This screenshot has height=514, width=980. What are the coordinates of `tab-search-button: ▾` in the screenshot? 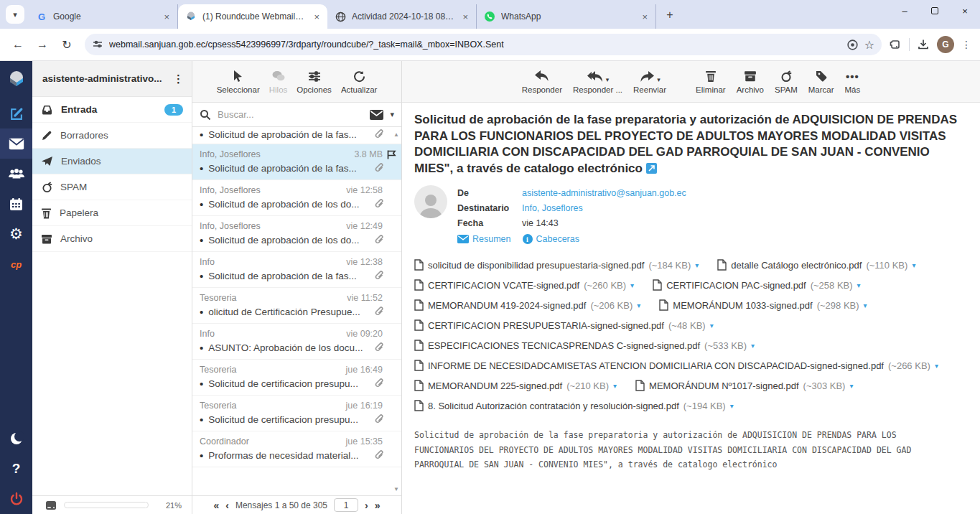 It's located at (15, 14).